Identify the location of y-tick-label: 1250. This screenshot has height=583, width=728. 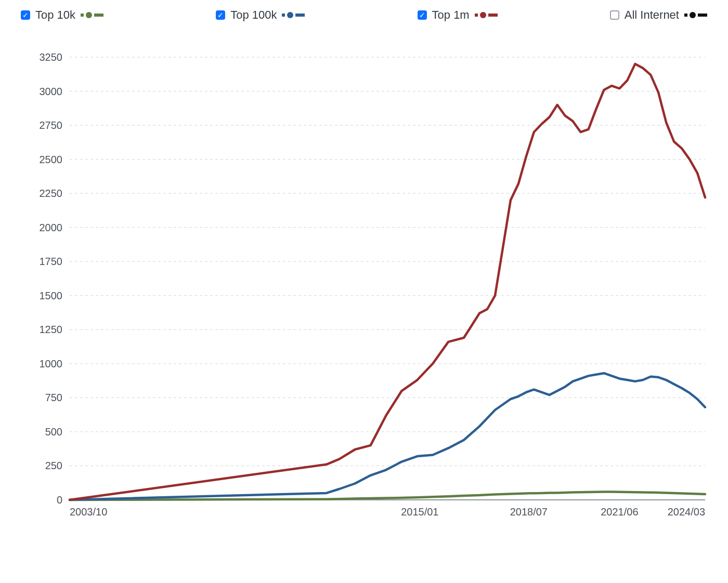
(51, 329).